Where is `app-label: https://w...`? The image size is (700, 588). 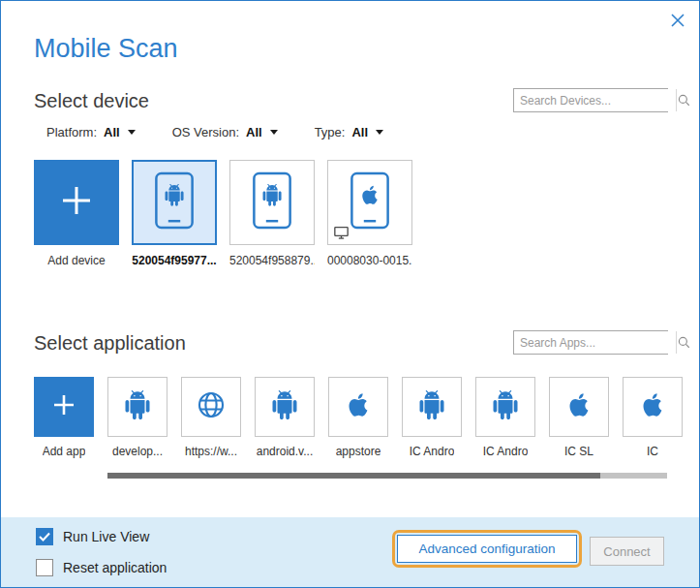
app-label: https://w... is located at coordinates (211, 451).